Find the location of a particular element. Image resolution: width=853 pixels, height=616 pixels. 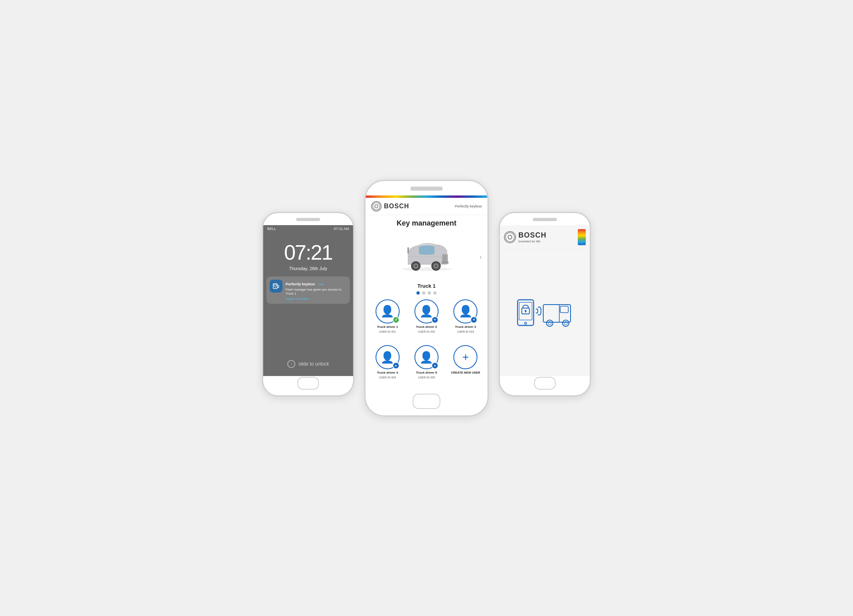

driver-name-1: Truck driver 1 is located at coordinates (387, 327).